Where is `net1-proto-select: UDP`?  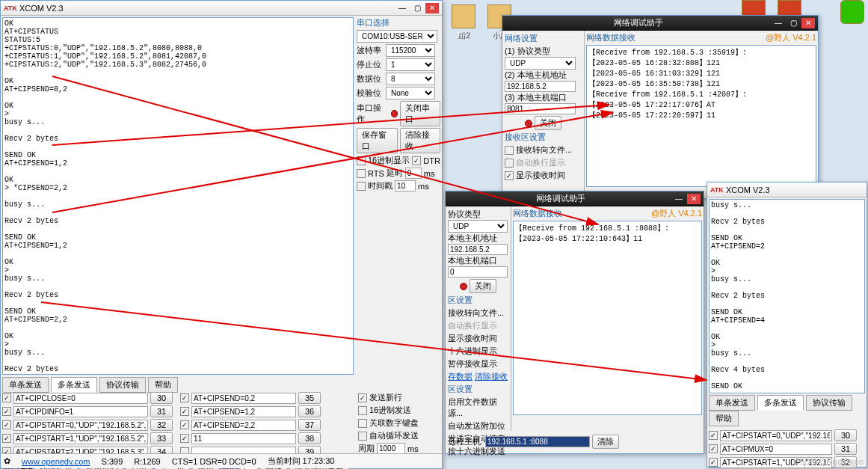
net1-proto-select: UDP is located at coordinates (540, 63).